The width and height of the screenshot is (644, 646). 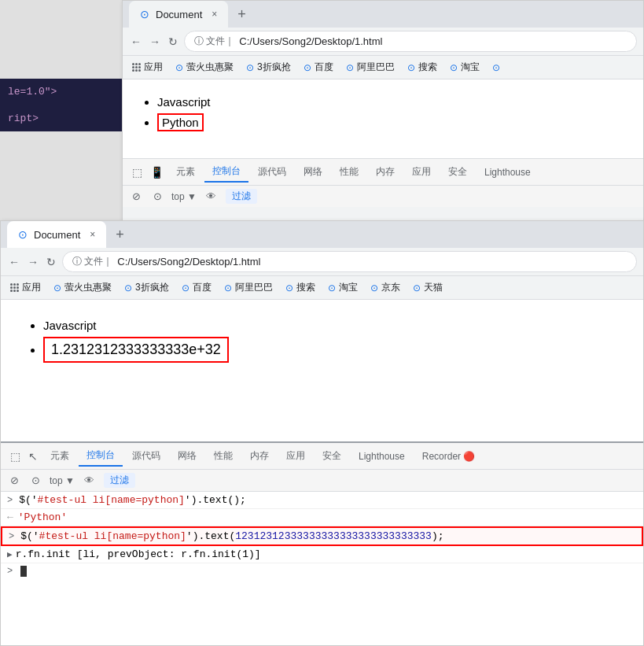 What do you see at coordinates (155, 42) in the screenshot?
I see `forward-button: →` at bounding box center [155, 42].